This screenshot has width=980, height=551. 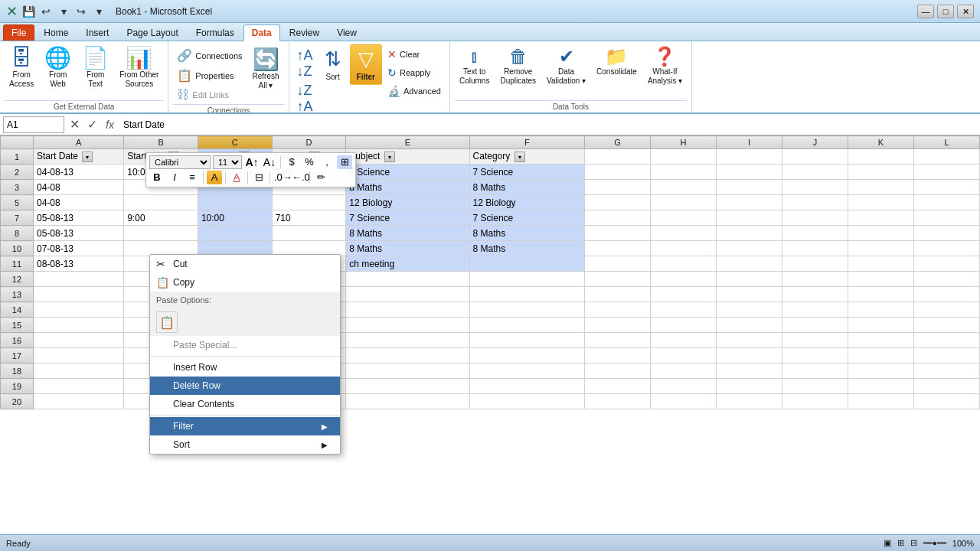 What do you see at coordinates (305, 98) in the screenshot?
I see `sort-za-button: ↓Z↑A` at bounding box center [305, 98].